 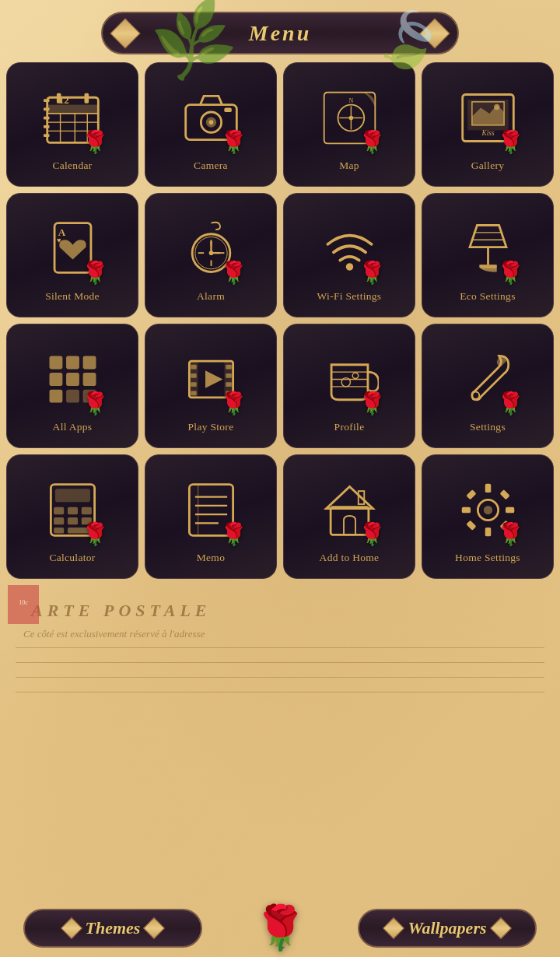 I want to click on silent-mode-tile: A ♥ 🌹 Silent Mode, so click(x=72, y=255).